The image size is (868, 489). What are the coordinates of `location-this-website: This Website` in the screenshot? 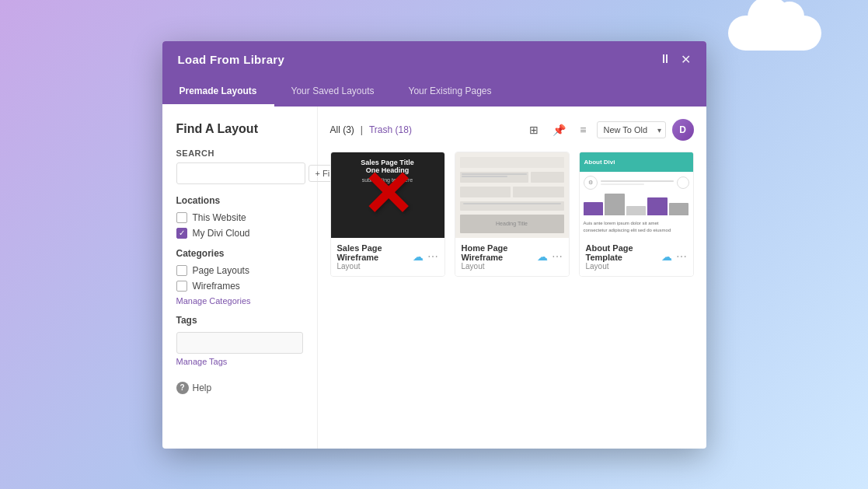 It's located at (239, 218).